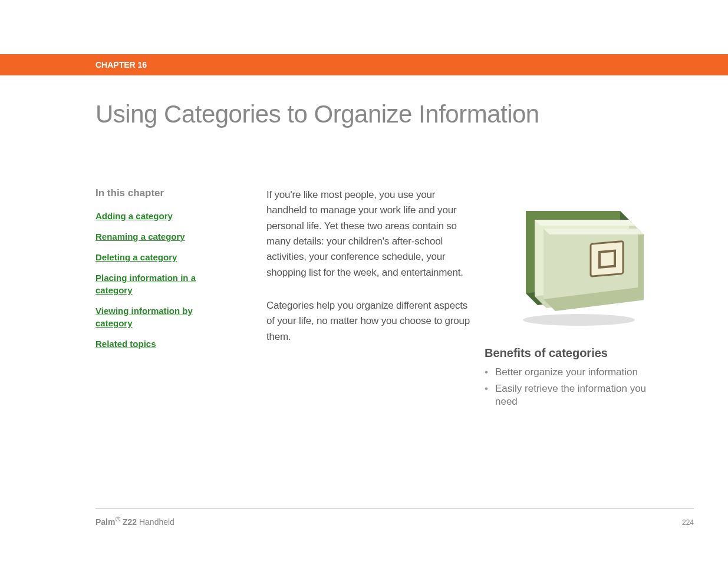 This screenshot has height=562, width=728. I want to click on footer-reg: ®, so click(118, 518).